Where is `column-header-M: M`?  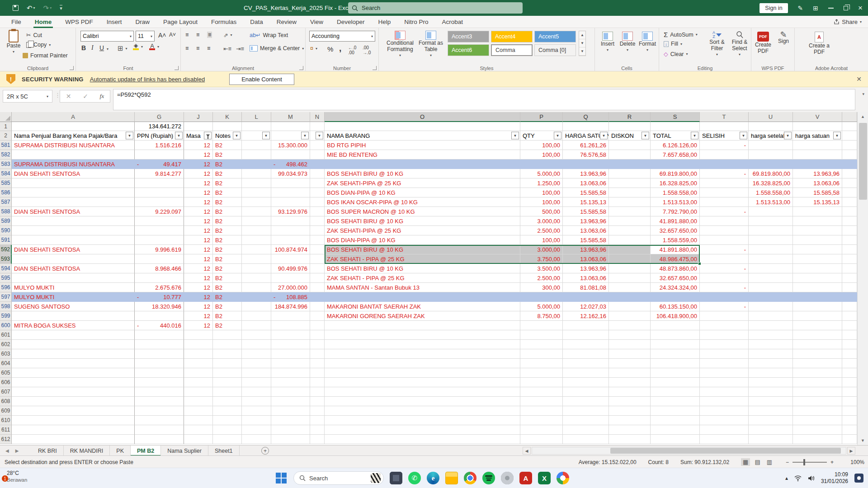
column-header-M: M is located at coordinates (291, 117).